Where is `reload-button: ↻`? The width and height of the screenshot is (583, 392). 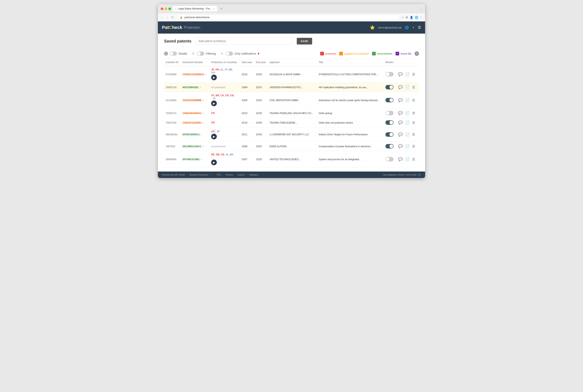
reload-button: ↻ is located at coordinates (173, 18).